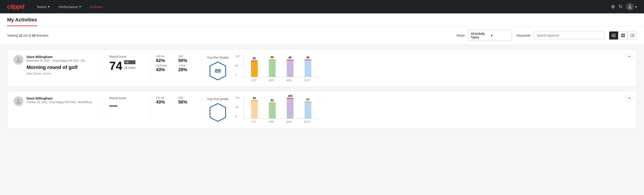 The width and height of the screenshot is (644, 195). What do you see at coordinates (56, 102) in the screenshot?
I see `card-left: Dave Billingham October 16, 2021 - Gog M…` at bounding box center [56, 102].